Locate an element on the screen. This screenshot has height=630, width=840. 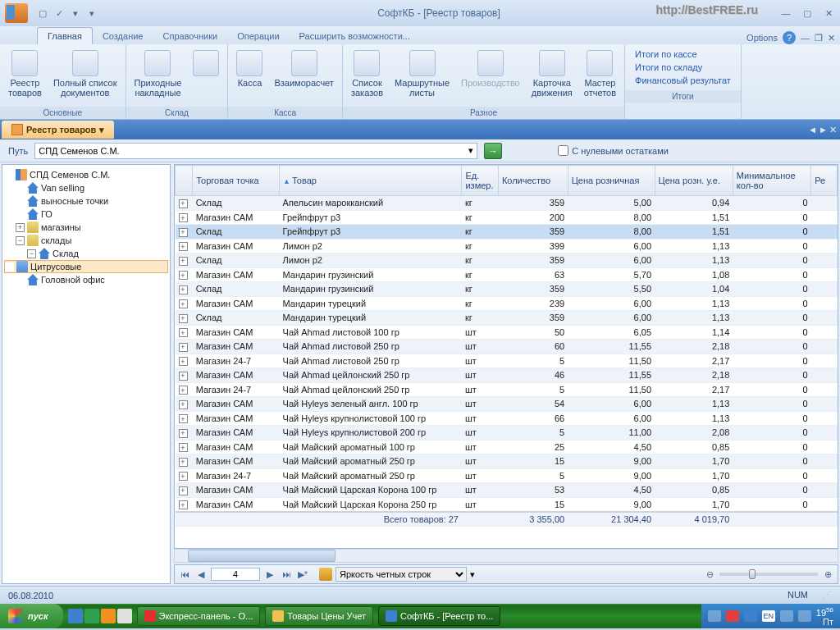
tree-node: −склады is located at coordinates (86, 240).